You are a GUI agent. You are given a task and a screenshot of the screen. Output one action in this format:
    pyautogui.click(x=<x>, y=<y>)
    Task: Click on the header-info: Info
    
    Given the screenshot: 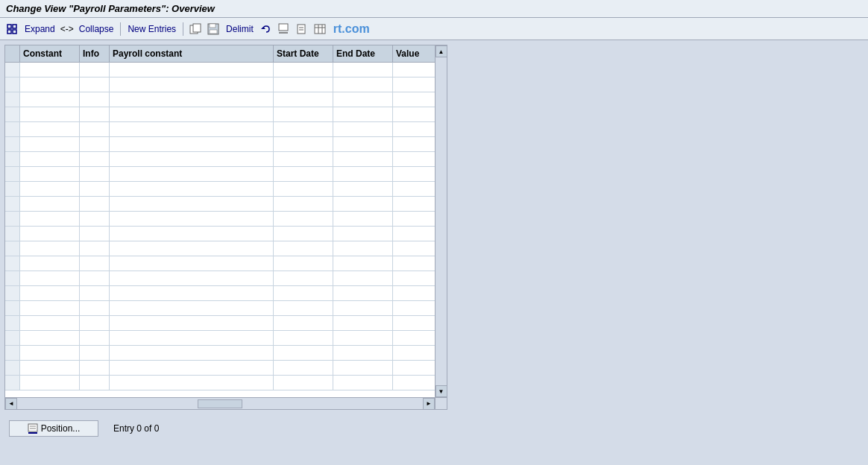 What is the action you would take?
    pyautogui.click(x=95, y=54)
    